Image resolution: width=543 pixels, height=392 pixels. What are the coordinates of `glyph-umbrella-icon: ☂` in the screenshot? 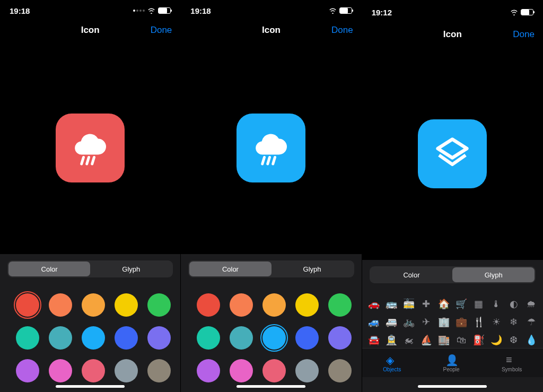 It's located at (531, 322).